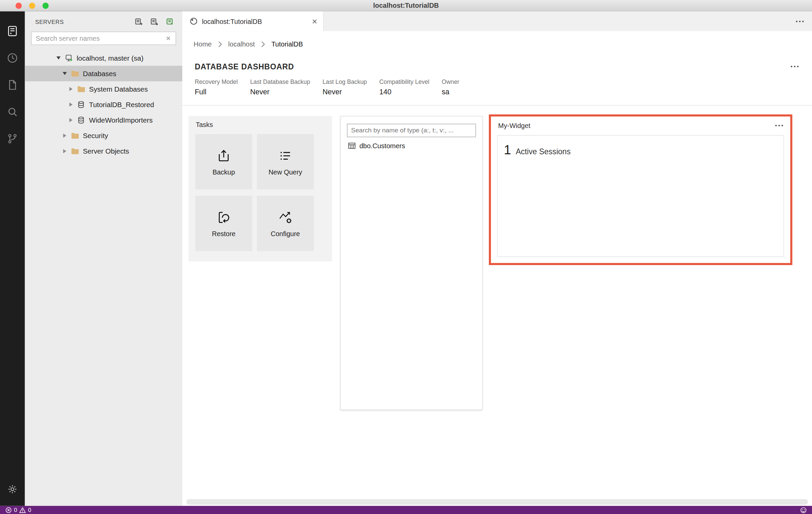 The height and width of the screenshot is (514, 812). What do you see at coordinates (451, 88) in the screenshot?
I see `property: Owner sa` at bounding box center [451, 88].